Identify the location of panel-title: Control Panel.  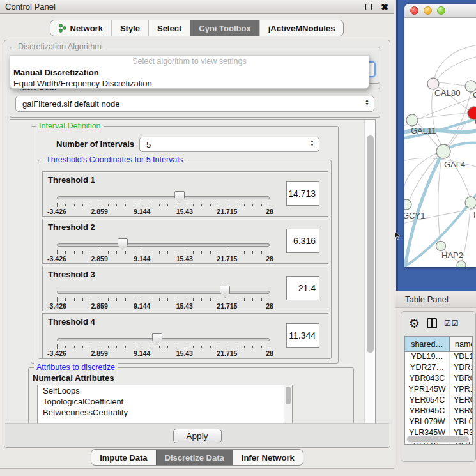
(185, 6).